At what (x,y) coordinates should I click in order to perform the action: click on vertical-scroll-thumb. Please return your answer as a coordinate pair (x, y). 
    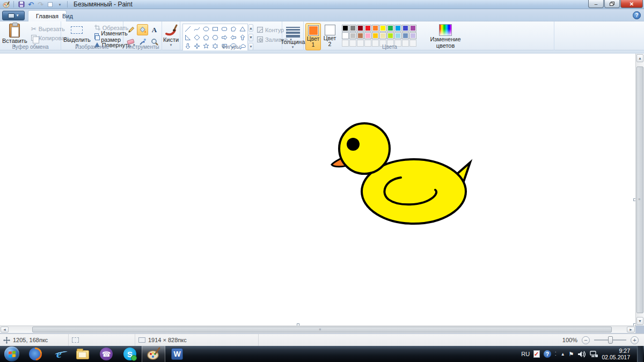
    Looking at the image, I should click on (640, 190).